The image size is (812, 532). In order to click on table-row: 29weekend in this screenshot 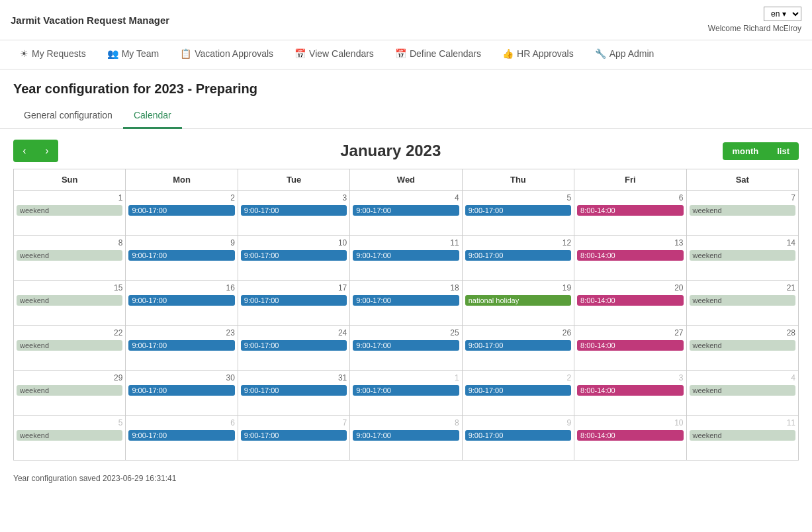, I will do `click(70, 393)`.